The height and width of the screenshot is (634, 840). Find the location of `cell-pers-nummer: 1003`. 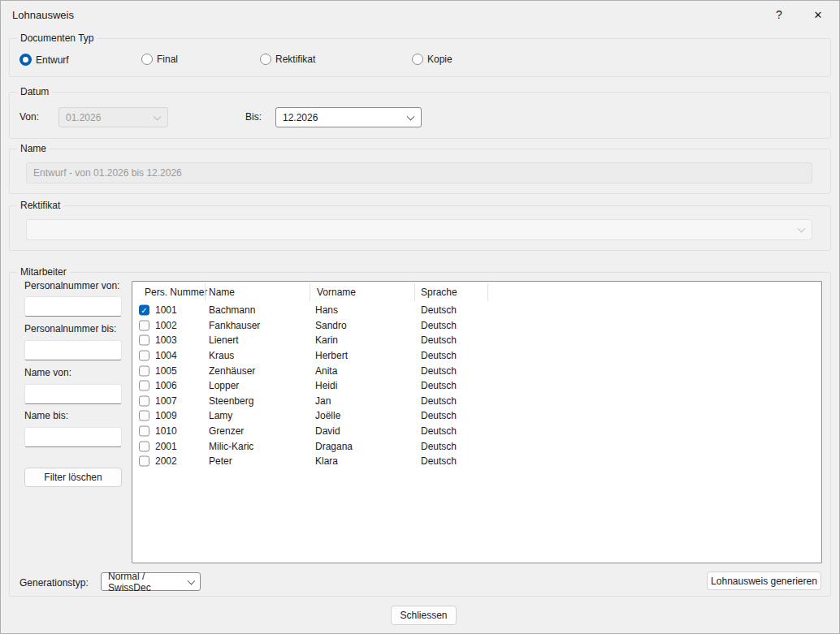

cell-pers-nummer: 1003 is located at coordinates (166, 340).